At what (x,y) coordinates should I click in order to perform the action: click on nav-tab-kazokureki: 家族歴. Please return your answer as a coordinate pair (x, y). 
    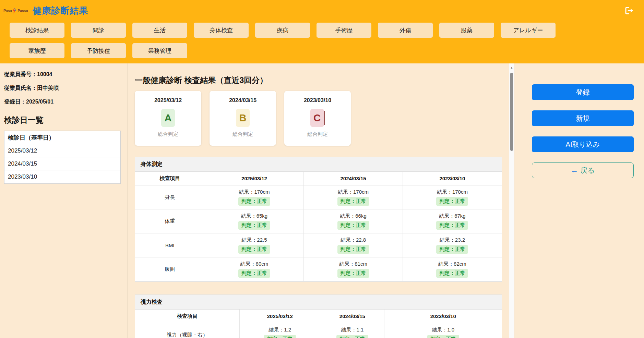
    Looking at the image, I should click on (37, 51).